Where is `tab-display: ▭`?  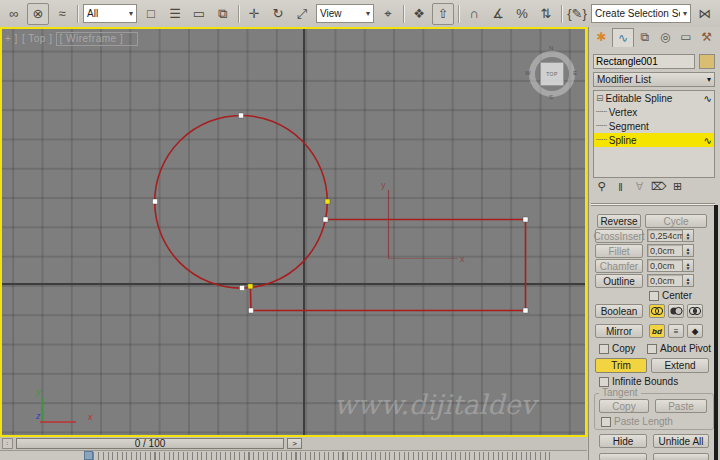
tab-display: ▭ is located at coordinates (686, 37).